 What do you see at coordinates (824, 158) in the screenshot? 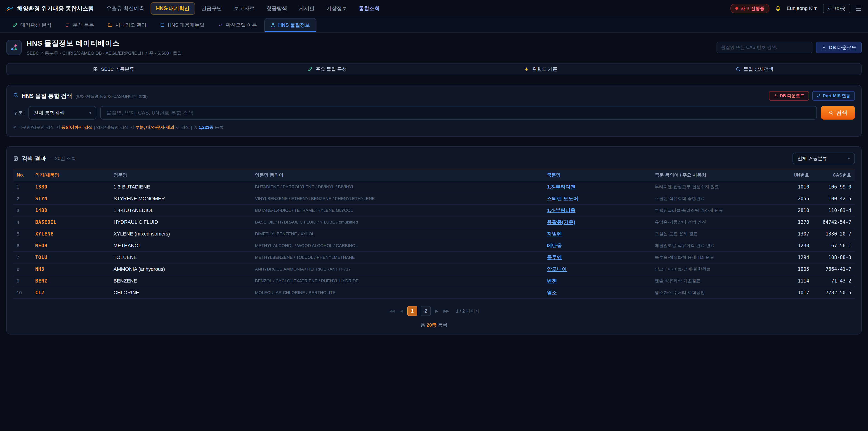
I see `behavior-class-filter-select: 전체 거동분류 ▾` at bounding box center [824, 158].